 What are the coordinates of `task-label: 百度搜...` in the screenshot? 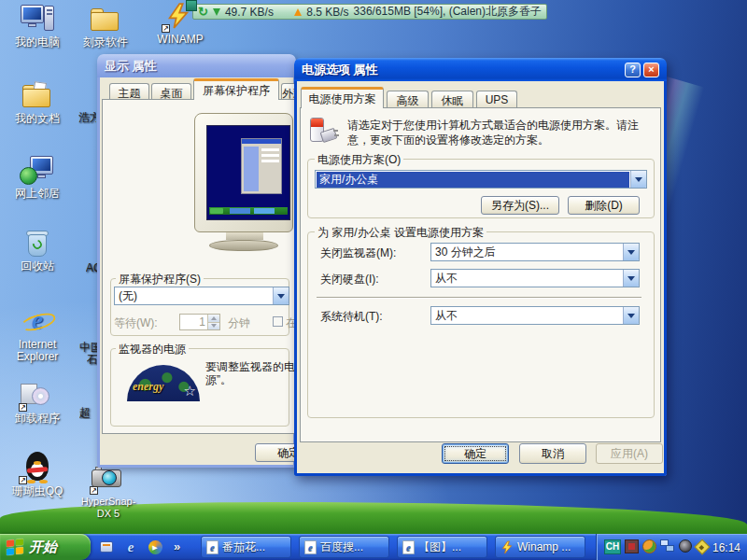 It's located at (342, 547).